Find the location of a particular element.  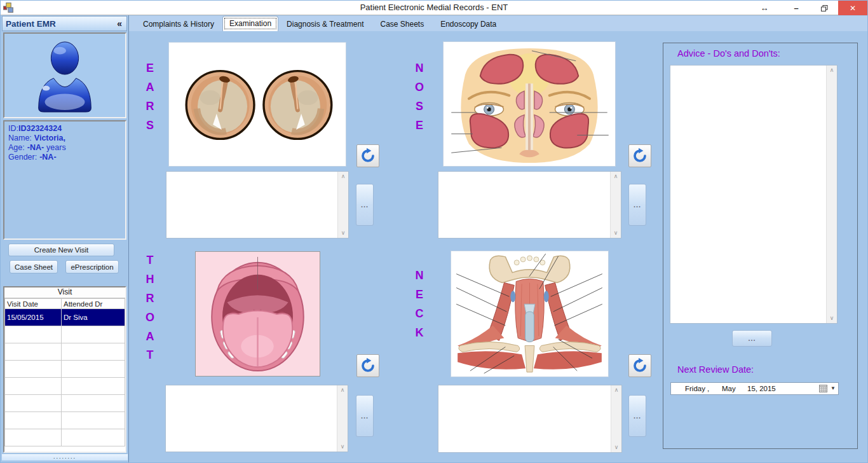

caret-down-icon: ▼ is located at coordinates (833, 388).